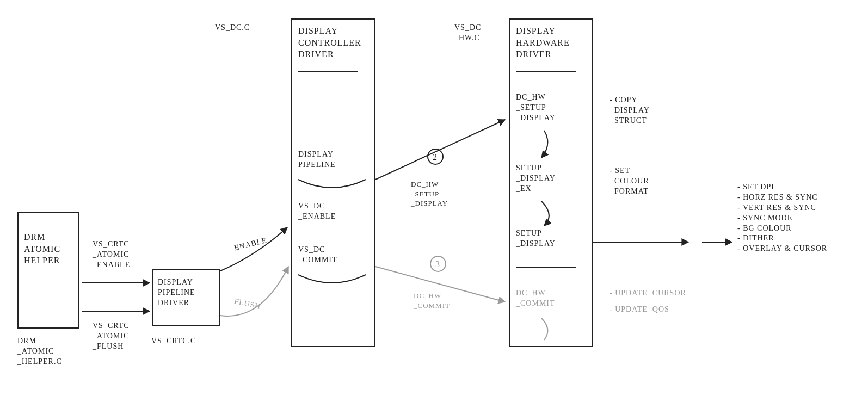  What do you see at coordinates (111, 255) in the screenshot?
I see `label-vs-crtc-atomic-enable: VS_CRTC _ATOMIC _ENABLE` at bounding box center [111, 255].